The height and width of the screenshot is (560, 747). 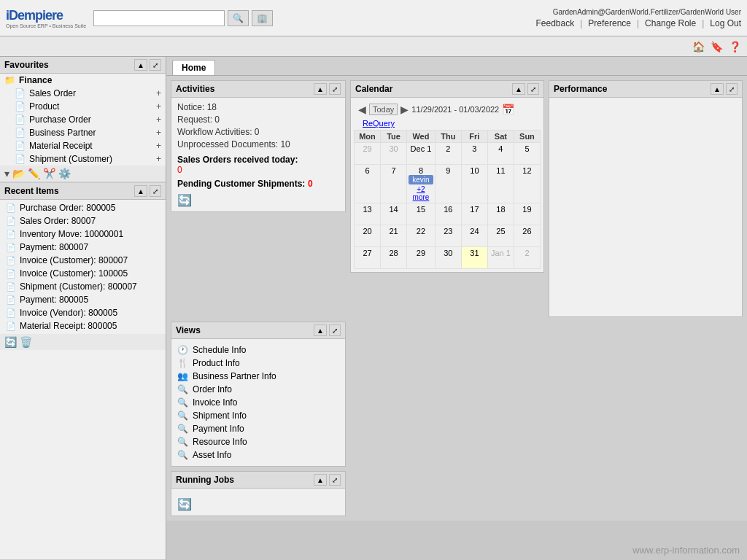 I want to click on feedback-link: Feedback, so click(x=554, y=23).